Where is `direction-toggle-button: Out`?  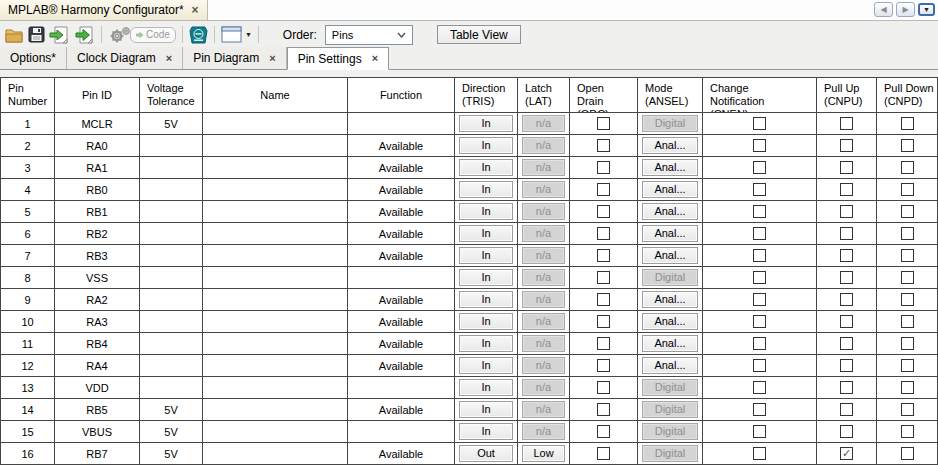 direction-toggle-button: Out is located at coordinates (486, 454).